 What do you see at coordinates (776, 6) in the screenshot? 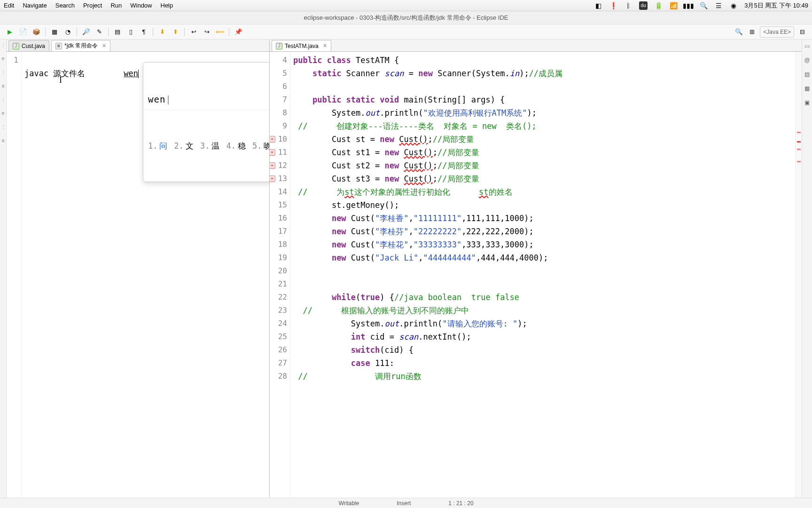
I see `clock: 3月5日 周五 下午 10:49` at bounding box center [776, 6].